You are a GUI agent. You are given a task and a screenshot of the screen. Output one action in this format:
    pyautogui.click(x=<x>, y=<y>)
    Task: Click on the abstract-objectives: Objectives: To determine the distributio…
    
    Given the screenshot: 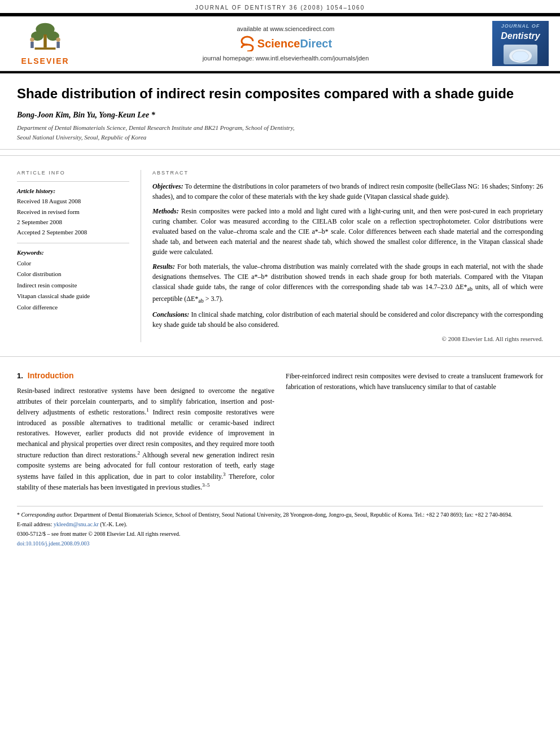 What is the action you would take?
    pyautogui.click(x=348, y=191)
    